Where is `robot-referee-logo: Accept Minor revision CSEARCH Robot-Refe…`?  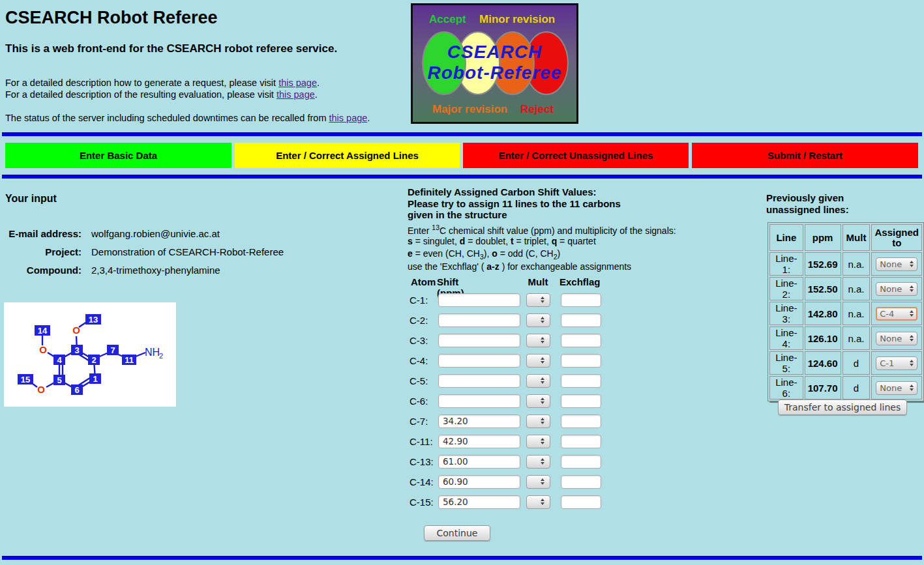 robot-referee-logo: Accept Minor revision CSEARCH Robot-Refe… is located at coordinates (494, 64).